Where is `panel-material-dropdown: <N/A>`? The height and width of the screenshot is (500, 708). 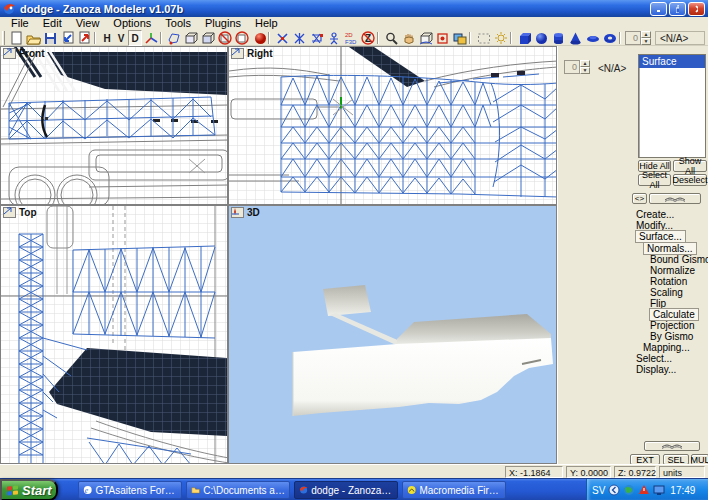 panel-material-dropdown: <N/A> is located at coordinates (612, 68).